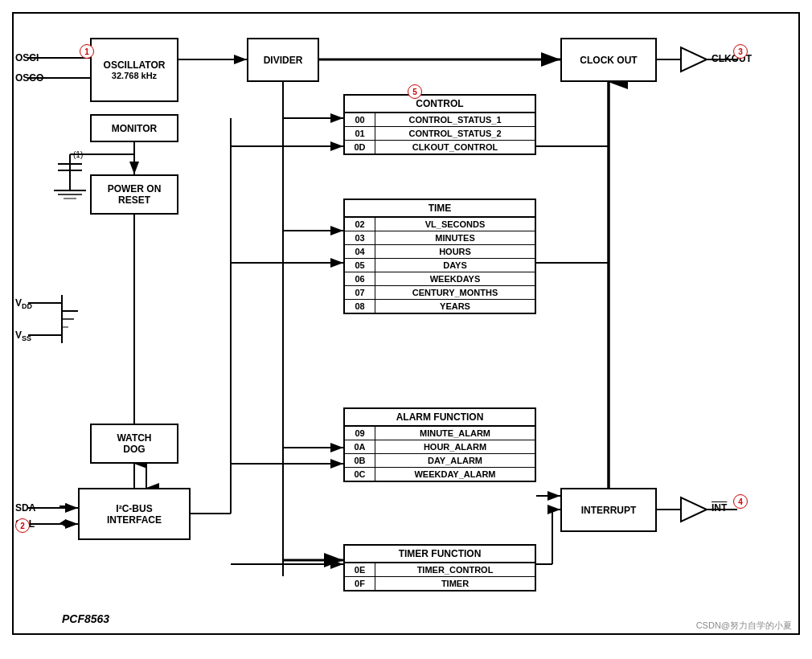 Image resolution: width=812 pixels, height=659 pixels. What do you see at coordinates (455, 447) in the screenshot?
I see `reg-name: HOUR_ALARM` at bounding box center [455, 447].